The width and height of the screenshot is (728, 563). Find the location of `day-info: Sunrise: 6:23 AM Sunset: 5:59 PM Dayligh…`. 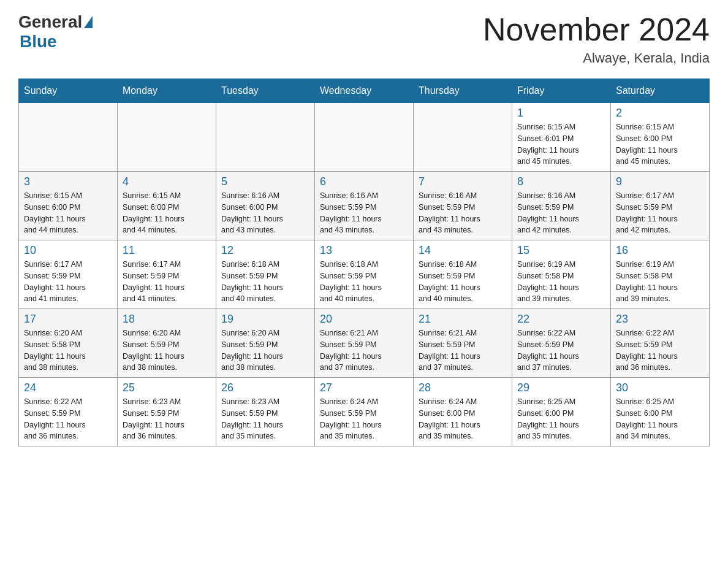

day-info: Sunrise: 6:23 AM Sunset: 5:59 PM Dayligh… is located at coordinates (167, 419).